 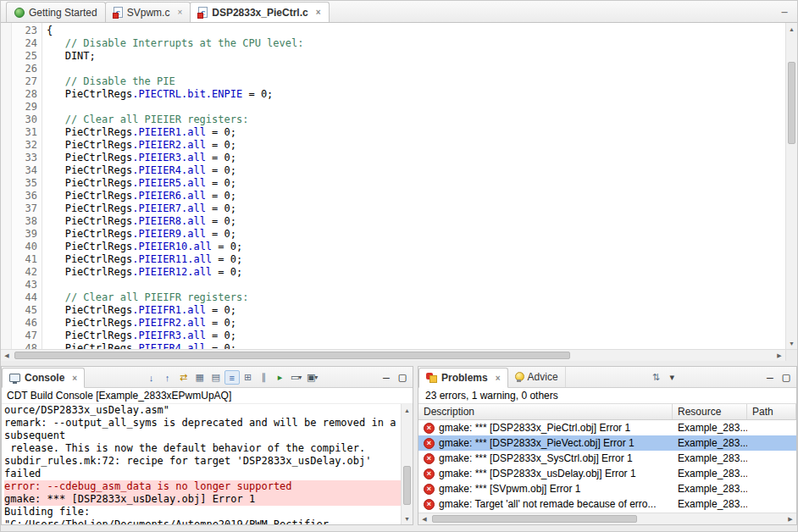 What do you see at coordinates (280, 378) in the screenshot?
I see `export-build-log-icon: ▸` at bounding box center [280, 378].